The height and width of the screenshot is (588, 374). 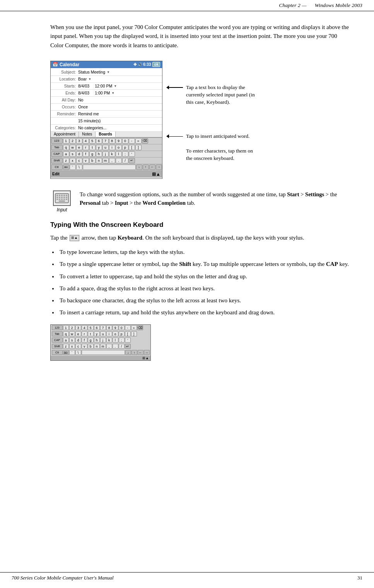 What do you see at coordinates (128, 327) in the screenshot?
I see `kb2-key-minus: -` at bounding box center [128, 327].